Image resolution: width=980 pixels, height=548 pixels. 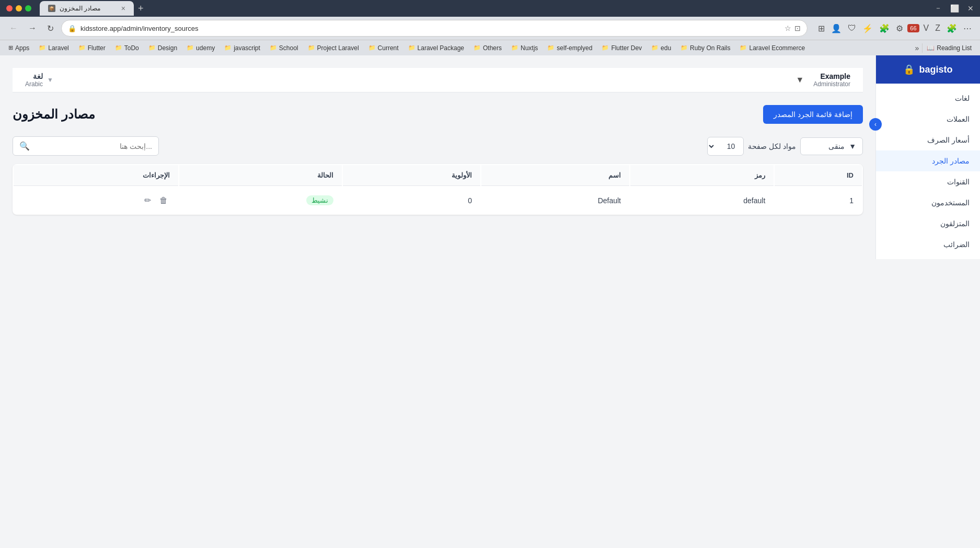 What do you see at coordinates (14, 28) in the screenshot?
I see `back-button: ←` at bounding box center [14, 28].